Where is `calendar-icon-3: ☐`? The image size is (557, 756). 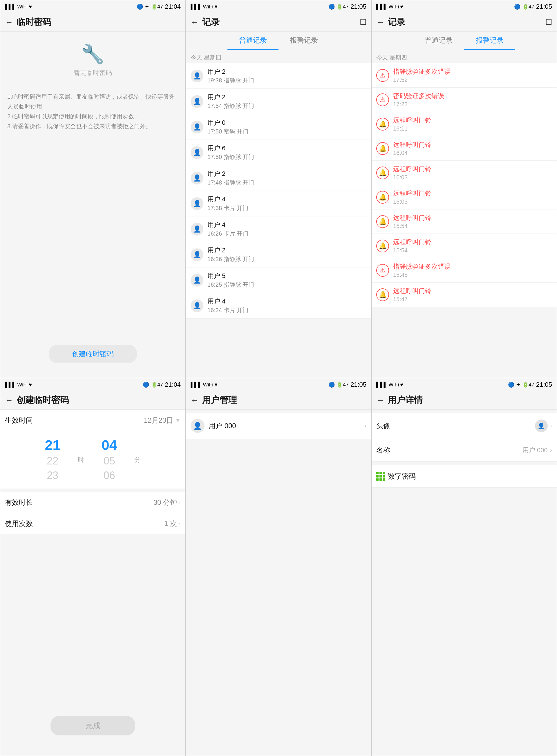 calendar-icon-3: ☐ is located at coordinates (549, 22).